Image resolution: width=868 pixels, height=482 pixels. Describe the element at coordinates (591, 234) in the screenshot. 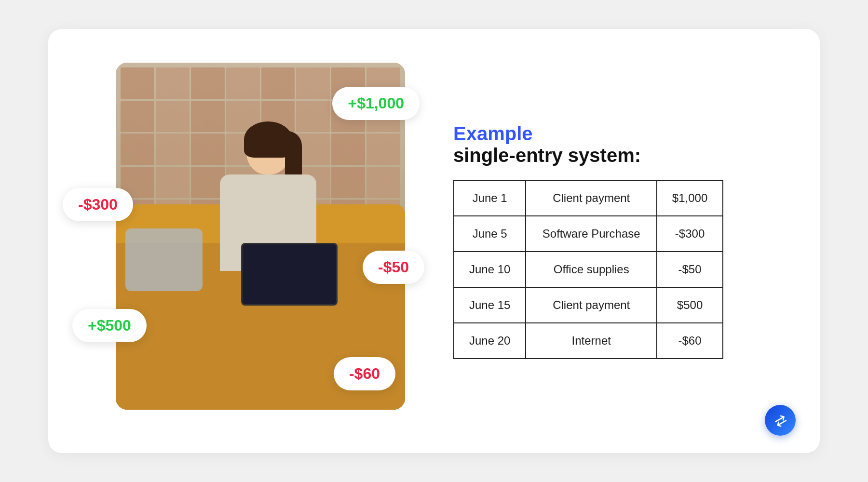

I see `cell-description: Software Purchase` at that location.